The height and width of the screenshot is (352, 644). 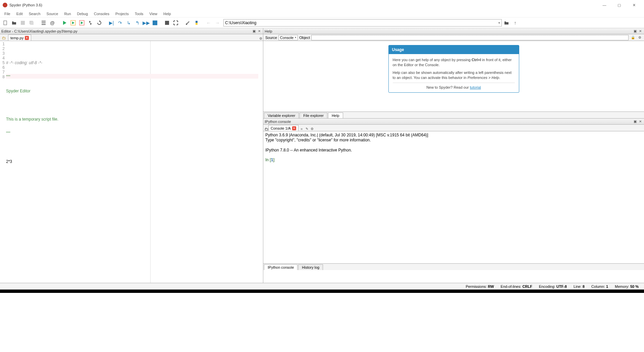 What do you see at coordinates (312, 129) in the screenshot?
I see `console-options-icon: ⚙` at bounding box center [312, 129].